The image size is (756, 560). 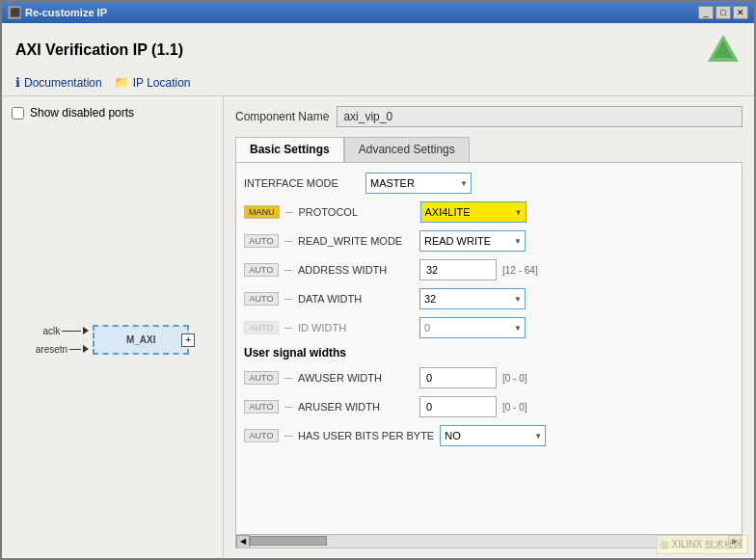 What do you see at coordinates (71, 332) in the screenshot?
I see `aclk-wire` at bounding box center [71, 332].